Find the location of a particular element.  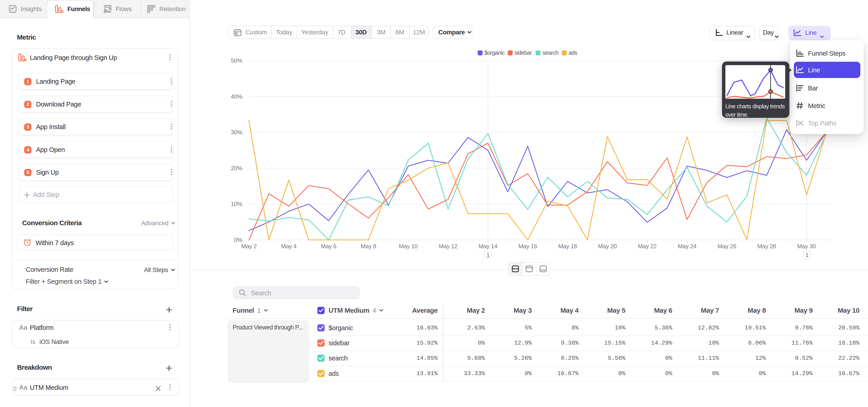

svg-text: 10% is located at coordinates (237, 204).